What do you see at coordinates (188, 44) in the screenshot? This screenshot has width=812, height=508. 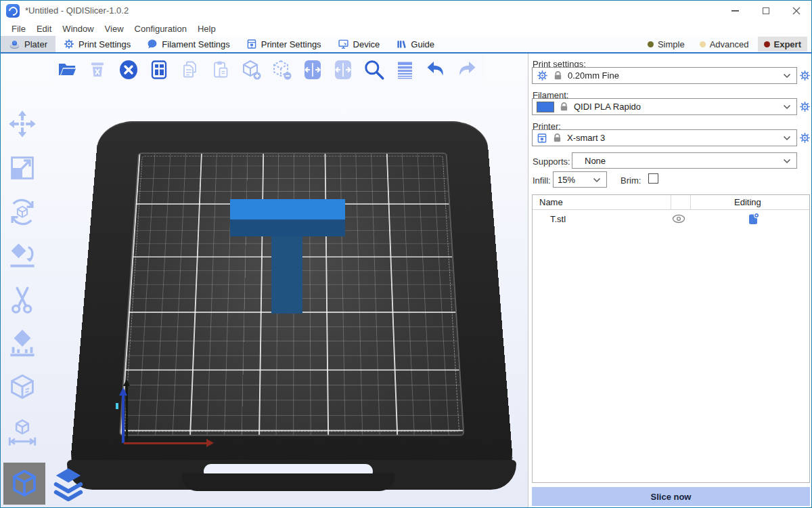 I see `tab-filament-settings: Filament Settings` at bounding box center [188, 44].